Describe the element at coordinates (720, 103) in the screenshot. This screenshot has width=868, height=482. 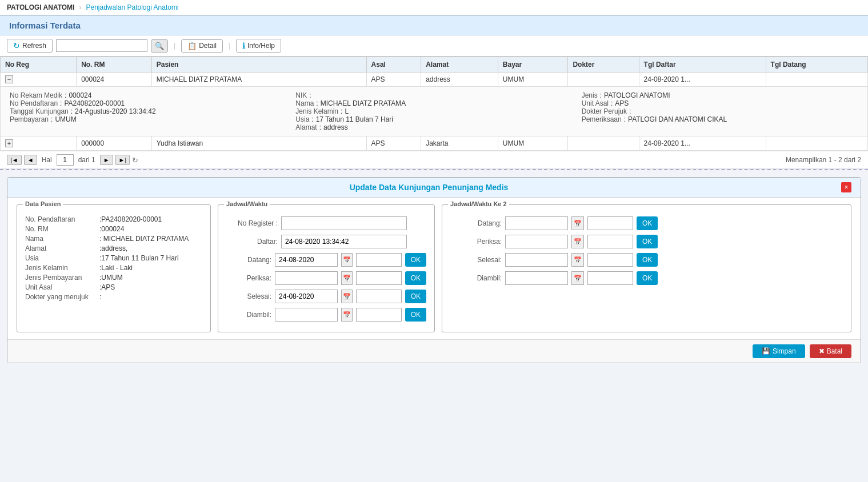
I see `detail-unit-asal: Unit Asal : APS` at that location.